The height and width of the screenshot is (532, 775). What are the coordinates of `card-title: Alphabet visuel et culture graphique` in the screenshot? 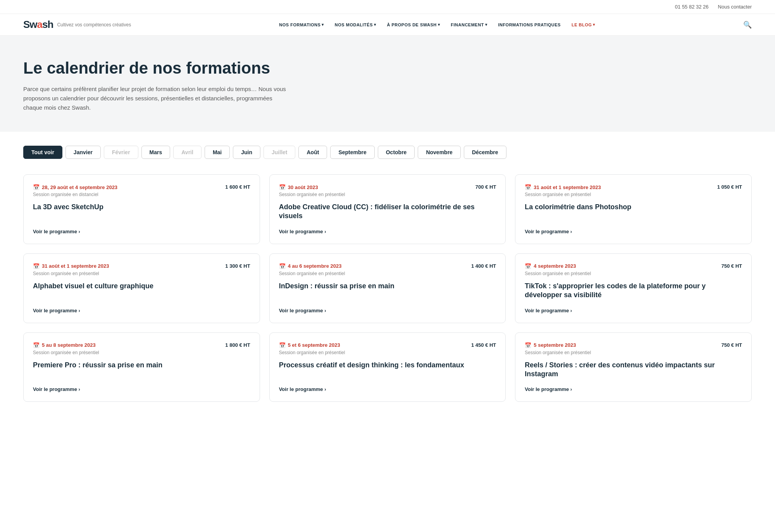 It's located at (142, 291).